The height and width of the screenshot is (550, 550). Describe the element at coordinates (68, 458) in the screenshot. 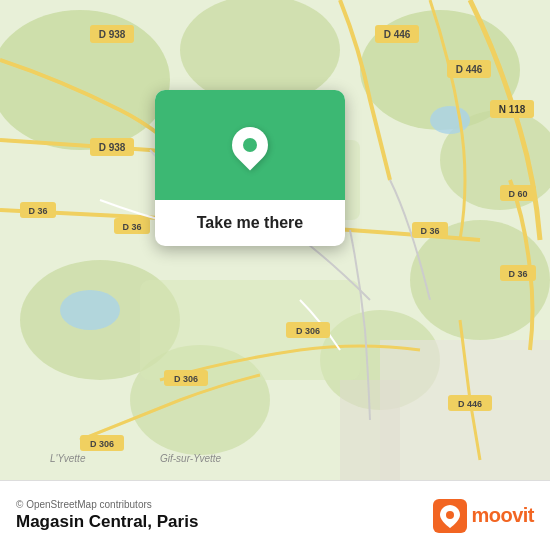

I see `svg-text: L'Yvette` at that location.